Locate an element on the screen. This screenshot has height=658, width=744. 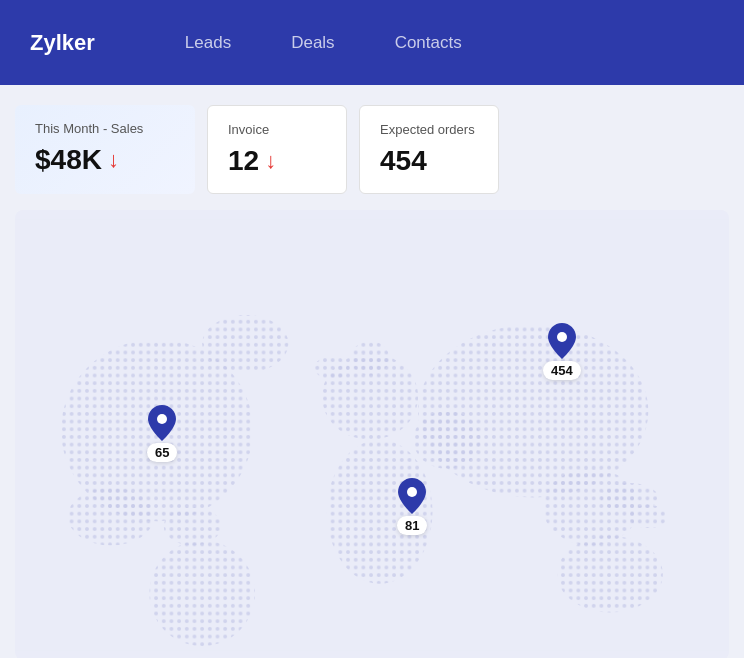
stat-card-expected-orders: Expected orders 454 is located at coordinates (429, 150).